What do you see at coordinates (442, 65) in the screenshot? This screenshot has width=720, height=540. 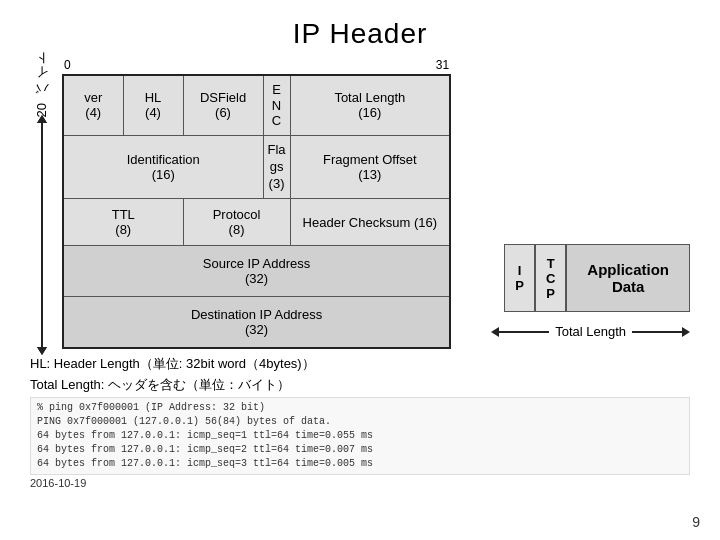 I see `bit-label-right: 31` at bounding box center [442, 65].